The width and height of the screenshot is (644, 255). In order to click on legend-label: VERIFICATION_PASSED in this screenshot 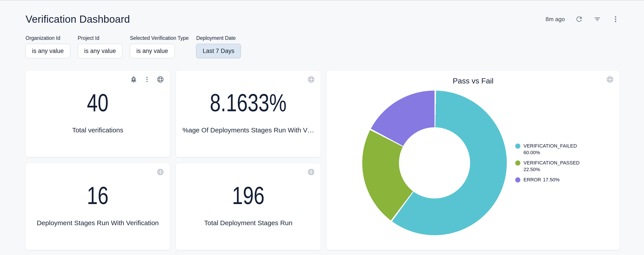, I will do `click(552, 163)`.